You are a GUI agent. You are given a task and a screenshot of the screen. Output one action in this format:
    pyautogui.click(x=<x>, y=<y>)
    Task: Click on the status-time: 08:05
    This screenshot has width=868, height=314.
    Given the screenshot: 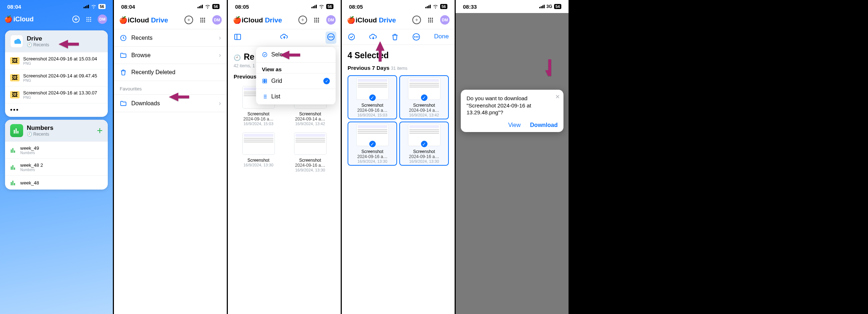 What is the action you would take?
    pyautogui.click(x=356, y=7)
    